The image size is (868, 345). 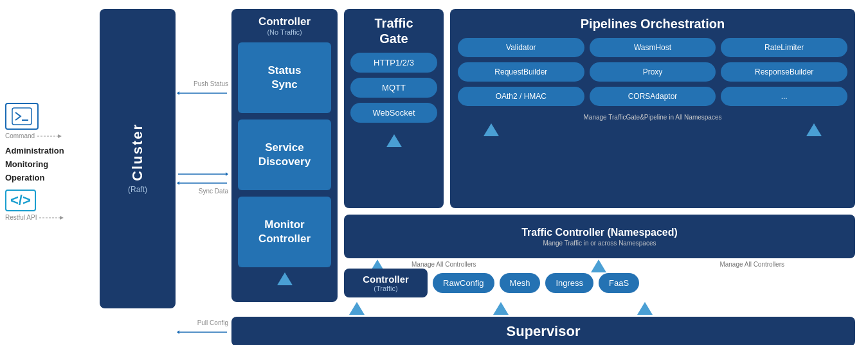 I want to click on controller-no-traffic-box: Controller (No Traffic) StatusSync Servi…, so click(x=284, y=155).